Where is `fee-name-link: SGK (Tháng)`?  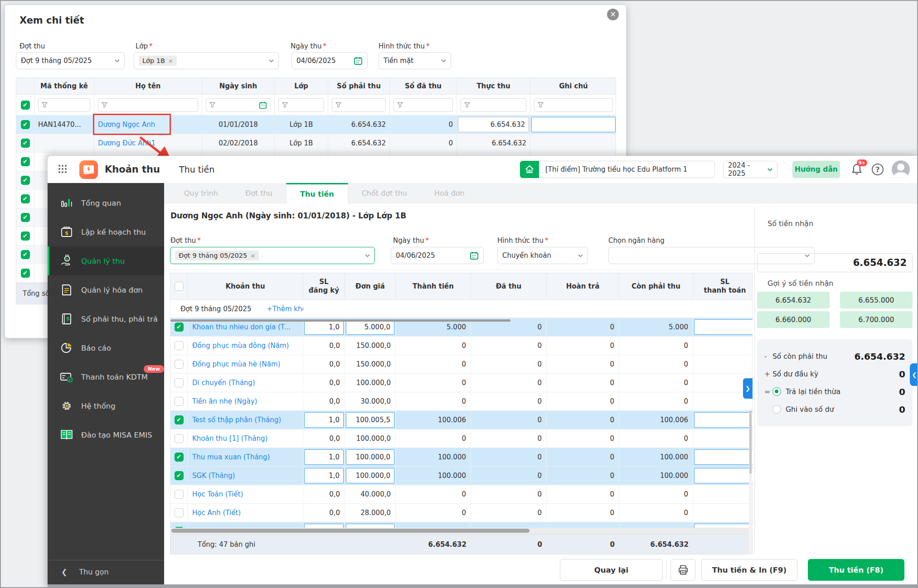 fee-name-link: SGK (Tháng) is located at coordinates (246, 476).